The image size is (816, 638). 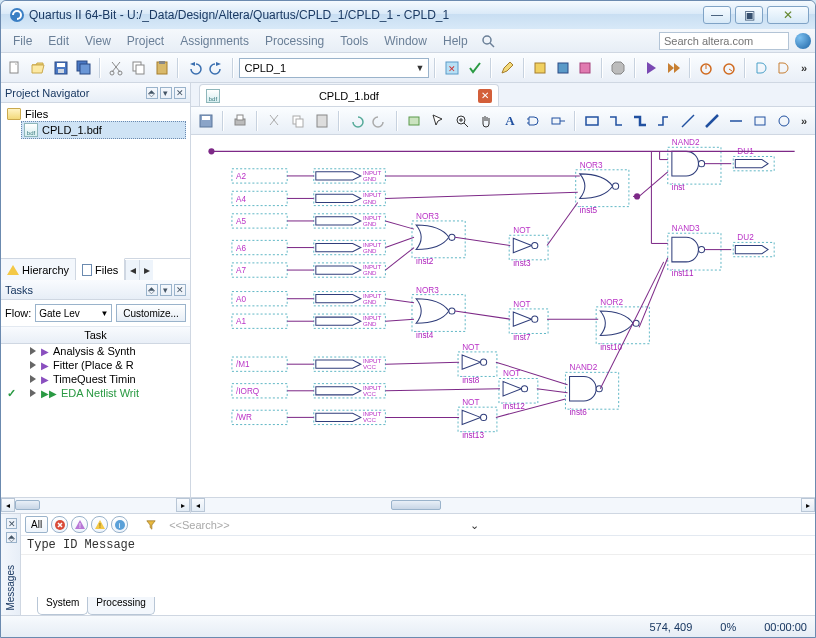 I want to click on filter-error-button, so click(x=60, y=524).